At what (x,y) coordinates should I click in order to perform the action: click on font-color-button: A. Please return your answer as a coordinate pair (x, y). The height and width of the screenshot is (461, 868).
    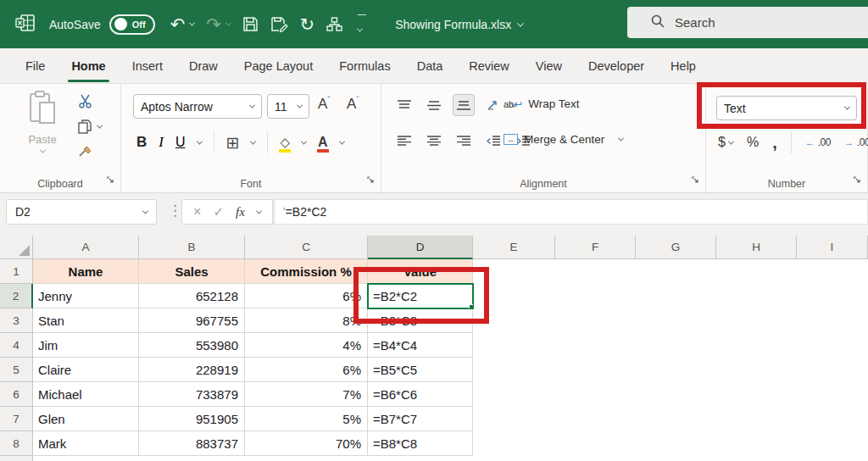
    Looking at the image, I should click on (323, 142).